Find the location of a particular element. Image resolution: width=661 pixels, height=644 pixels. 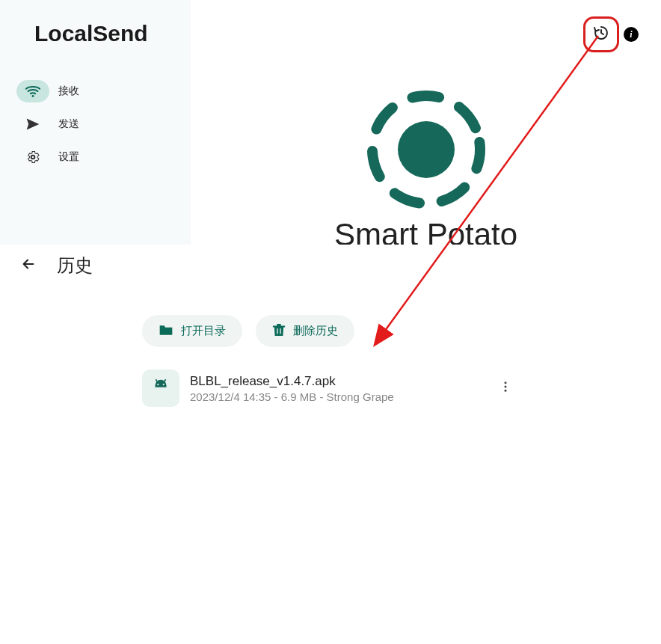

trash-icon is located at coordinates (279, 331).